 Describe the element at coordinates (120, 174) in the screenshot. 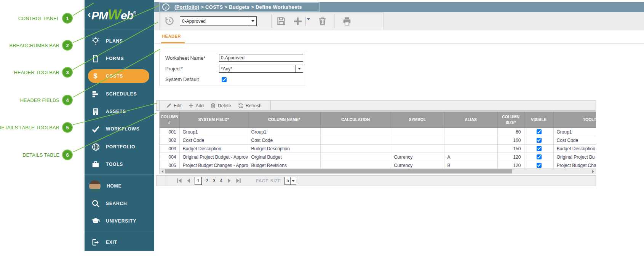

I see `sidebar-divider` at that location.